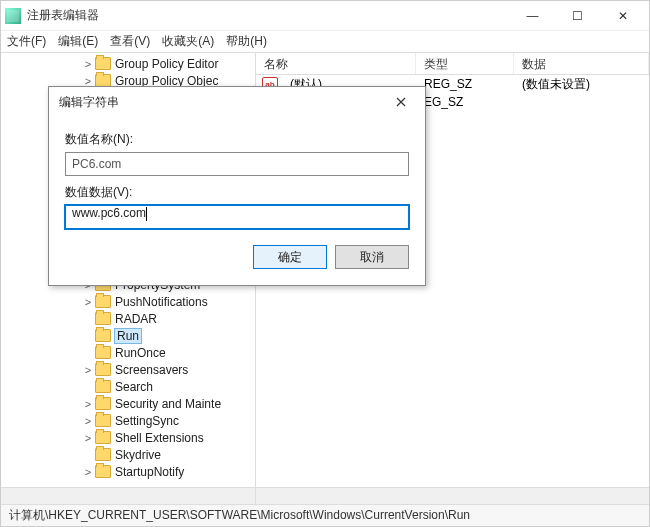 This screenshot has width=650, height=527. Describe the element at coordinates (465, 64) in the screenshot. I see `col-type: 类型` at that location.